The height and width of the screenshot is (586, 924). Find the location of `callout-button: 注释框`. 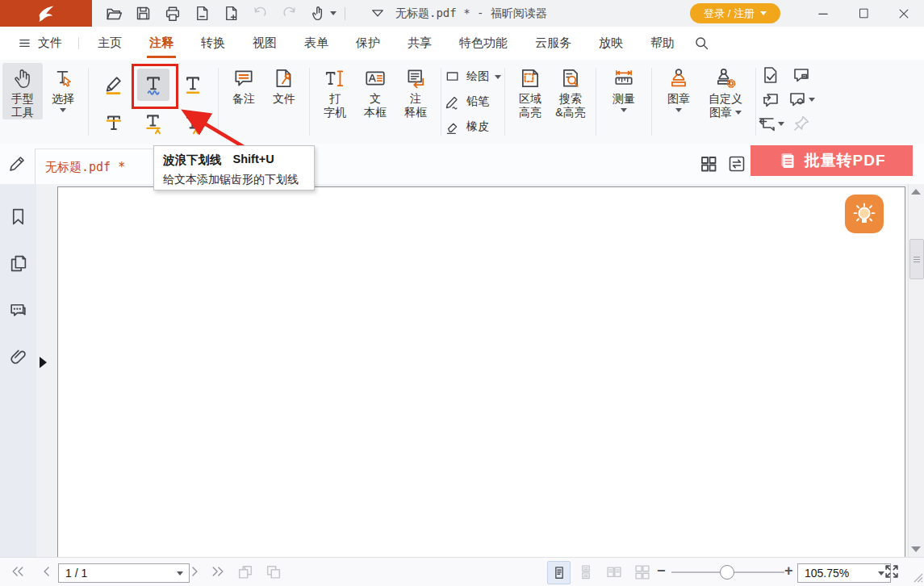

callout-button: 注释框 is located at coordinates (416, 91).